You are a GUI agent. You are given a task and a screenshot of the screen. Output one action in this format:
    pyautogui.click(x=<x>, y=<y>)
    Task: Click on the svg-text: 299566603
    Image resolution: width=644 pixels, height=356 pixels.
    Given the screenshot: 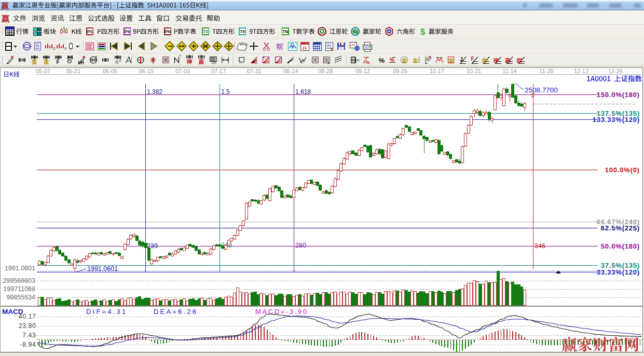 What is the action you would take?
    pyautogui.click(x=19, y=281)
    